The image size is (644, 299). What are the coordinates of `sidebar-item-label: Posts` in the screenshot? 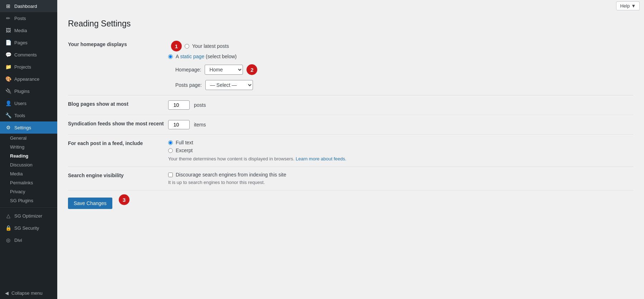 It's located at (20, 19).